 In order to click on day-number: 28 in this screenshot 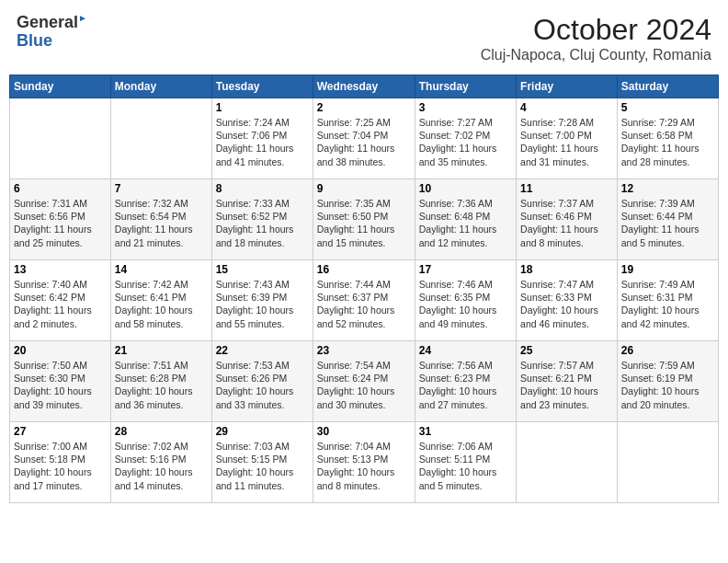, I will do `click(162, 431)`.